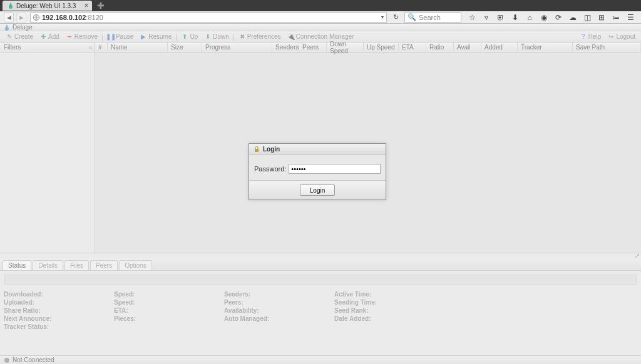 The image size is (641, 364). Describe the element at coordinates (501, 18) in the screenshot. I see `shield-icon: ⛨` at that location.